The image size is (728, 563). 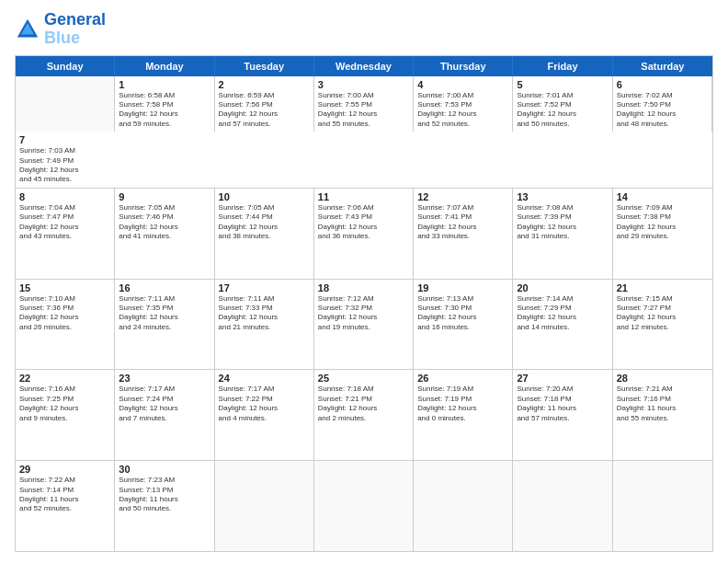 What do you see at coordinates (364, 66) in the screenshot?
I see `calendar-header: SundayMondayTuesdayWednesdayThursdayFrid…` at bounding box center [364, 66].